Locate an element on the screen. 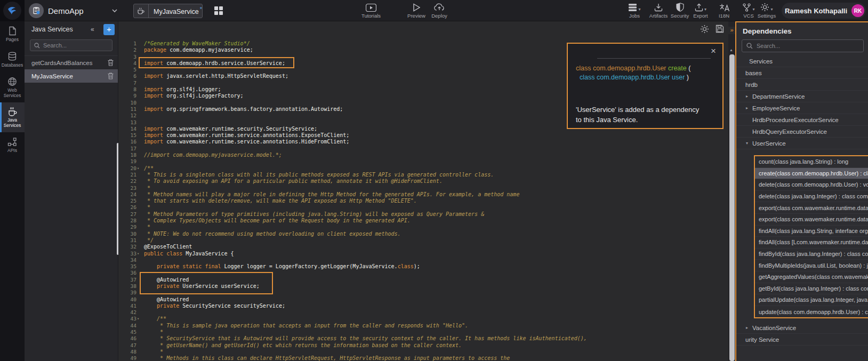 This screenshot has height=361, width=868. dependency-tree-item: ▸VacationService is located at coordinates (802, 328).